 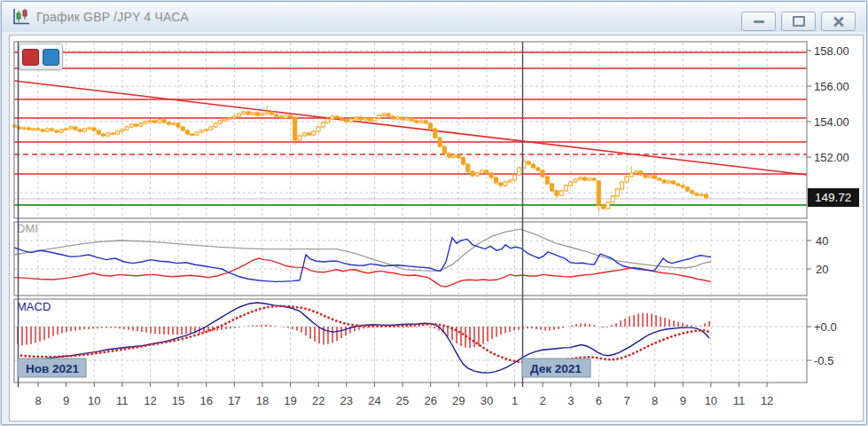 I want to click on price-tag-value: 149.72, so click(x=833, y=197).